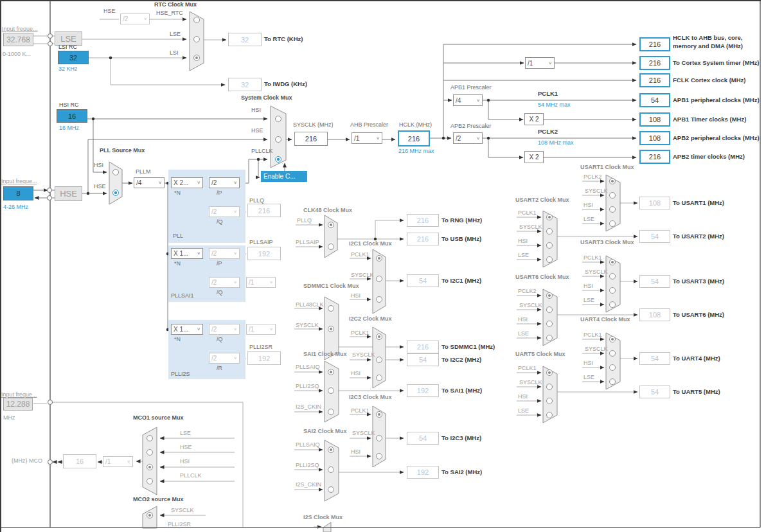 This screenshot has height=532, width=766. Describe the element at coordinates (468, 100) in the screenshot. I see `apb1-prescaler-dropdown: /4∨` at that location.